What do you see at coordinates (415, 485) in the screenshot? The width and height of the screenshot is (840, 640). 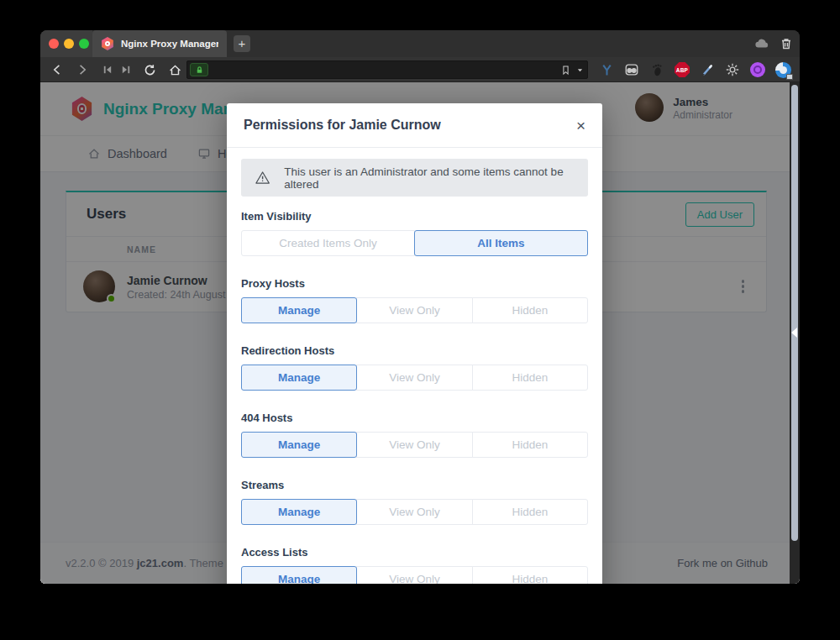 I see `permission-section-label: Streams` at bounding box center [415, 485].